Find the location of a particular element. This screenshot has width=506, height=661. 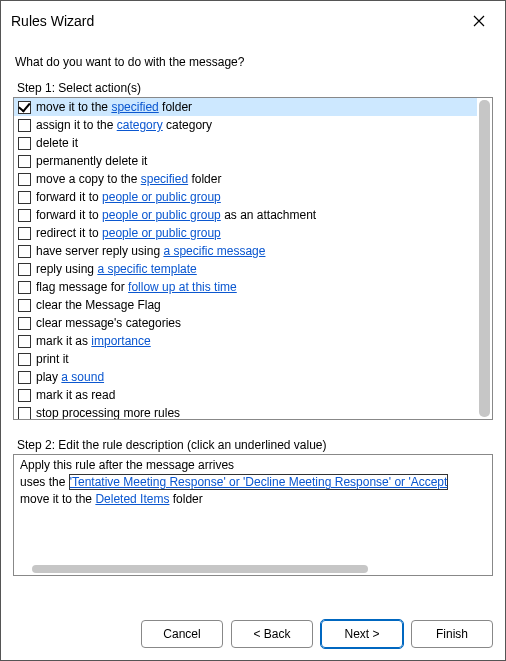

desc-line-3: move it to the Deleted Items folder is located at coordinates (253, 500).